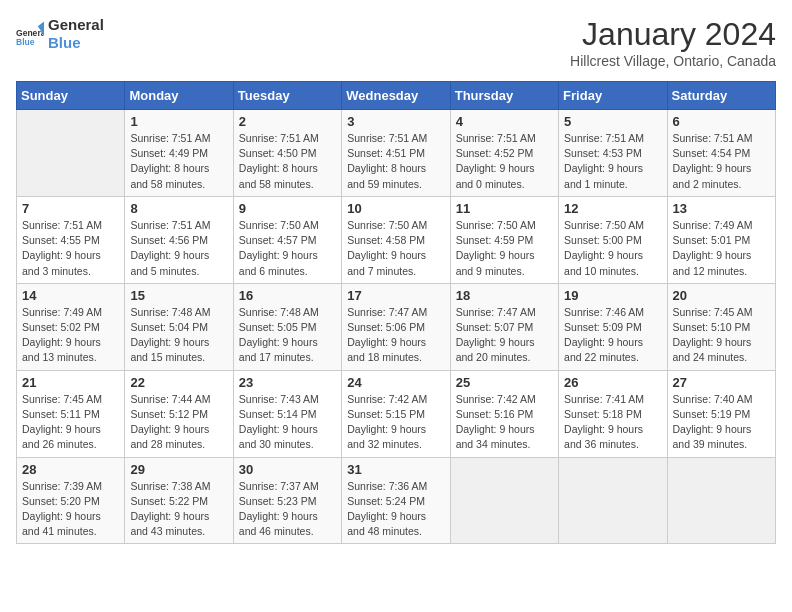  I want to click on day-info: Sunrise: 7:51 AM Sunset: 4:49 PM Dayligh…, so click(178, 162).